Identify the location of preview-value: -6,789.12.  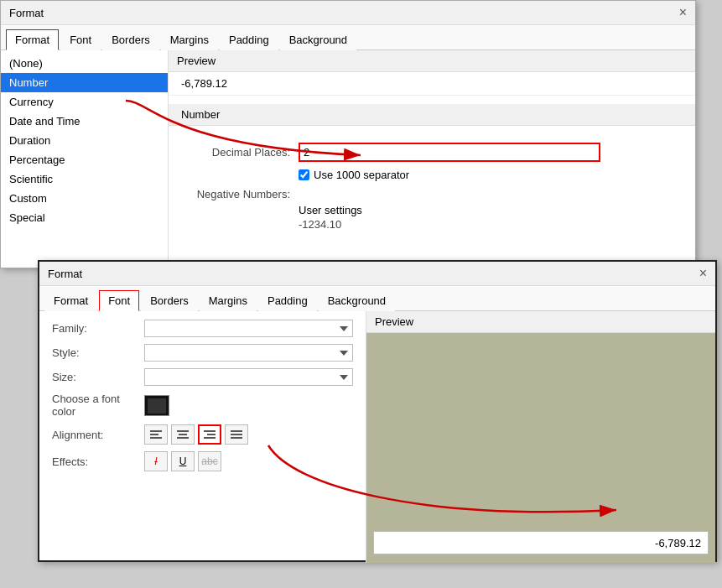
(432, 84).